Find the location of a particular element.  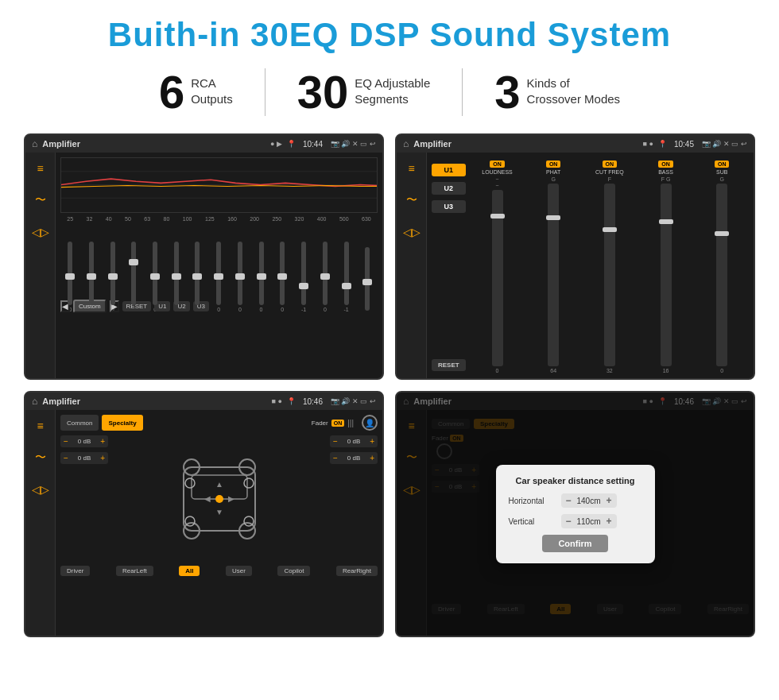

wave-icon-3: 〜 is located at coordinates (41, 458).